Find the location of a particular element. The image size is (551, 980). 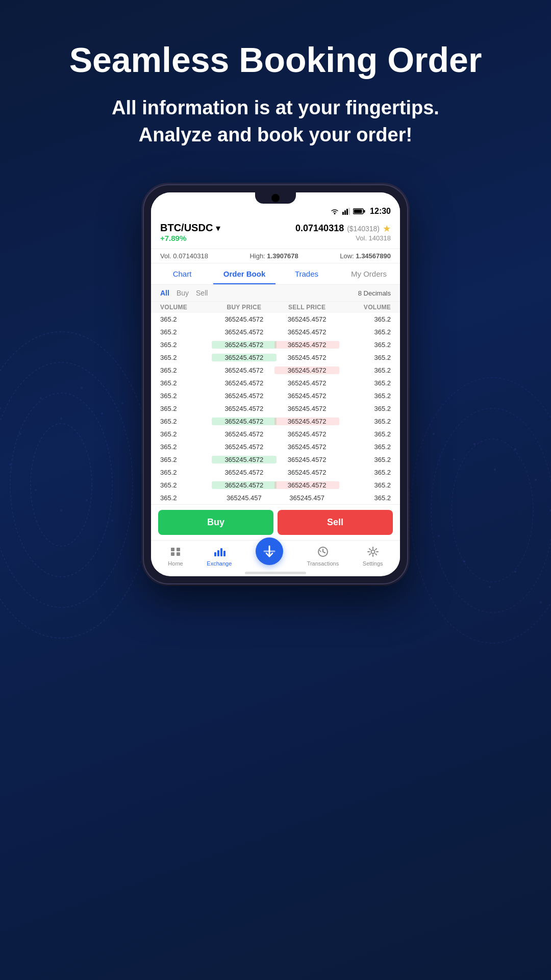

filter-buy: Buy is located at coordinates (183, 293).